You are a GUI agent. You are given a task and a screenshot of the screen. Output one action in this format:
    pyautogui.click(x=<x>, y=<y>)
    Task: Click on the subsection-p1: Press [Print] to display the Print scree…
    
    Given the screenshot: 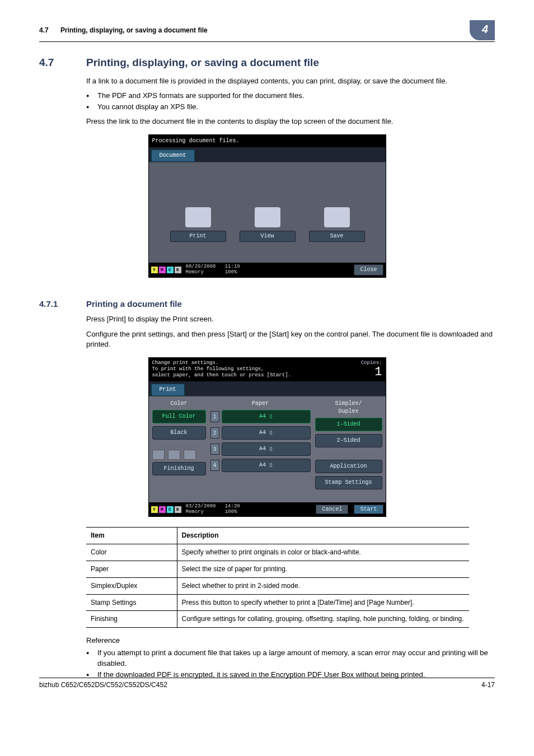 What is the action you would take?
    pyautogui.click(x=291, y=319)
    